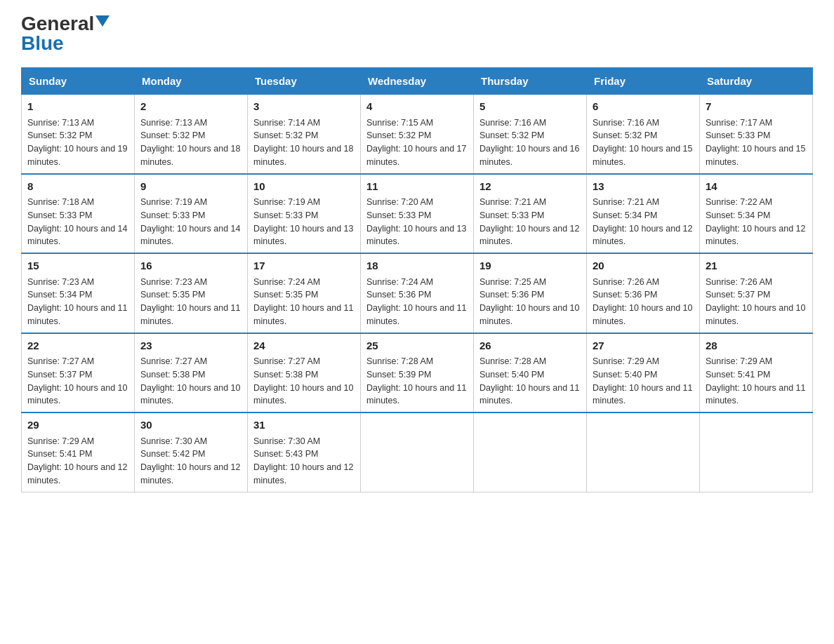  Describe the element at coordinates (417, 293) in the screenshot. I see `calendar-day-cell: 18Sunrise: 7:24 AMSunset: 5:36 PMDayligh…` at that location.